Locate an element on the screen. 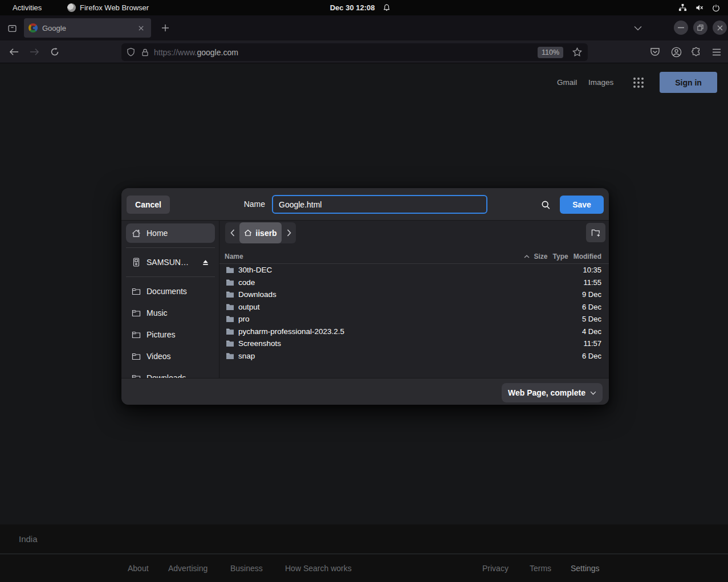 This screenshot has height=582, width=728. file-modified: 4 Dec is located at coordinates (592, 332).